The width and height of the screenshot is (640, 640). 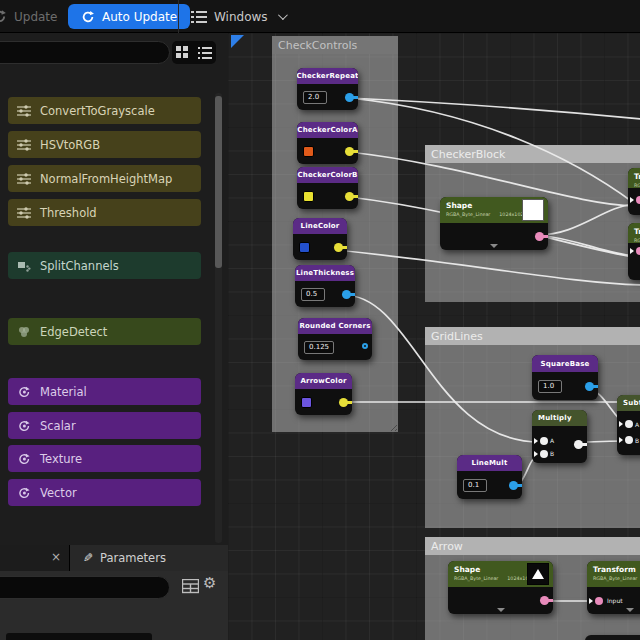 What do you see at coordinates (532, 154) in the screenshot?
I see `group-header: CheckerBlock` at bounding box center [532, 154].